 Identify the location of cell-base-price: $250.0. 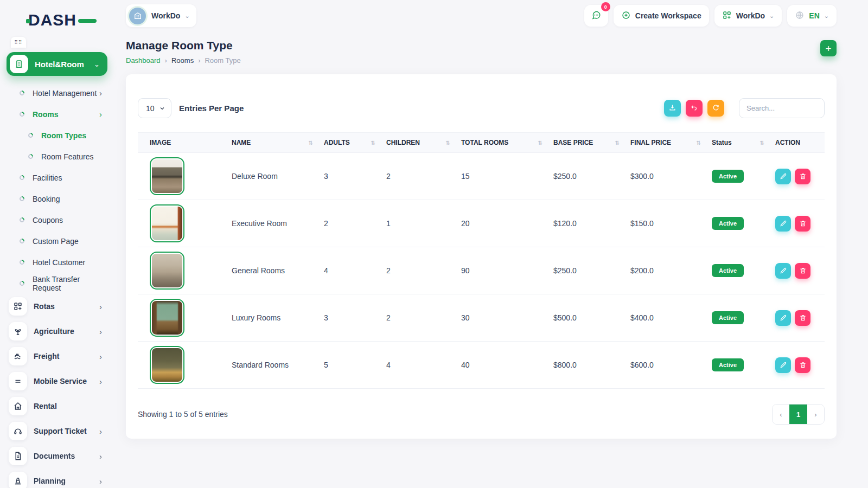
(586, 271).